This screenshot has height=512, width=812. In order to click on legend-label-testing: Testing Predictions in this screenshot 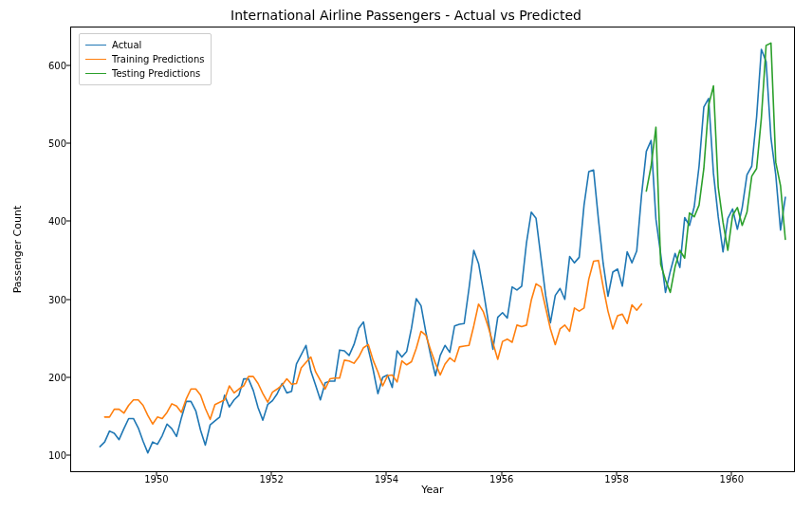, I will do `click(156, 74)`.